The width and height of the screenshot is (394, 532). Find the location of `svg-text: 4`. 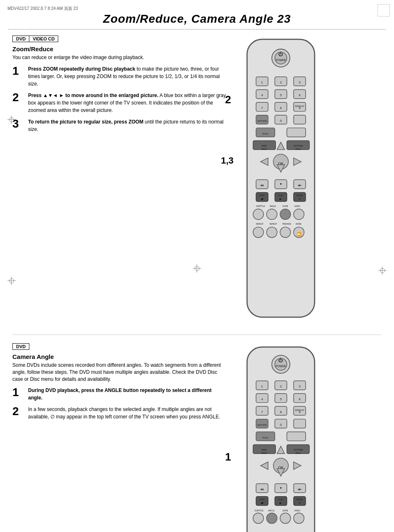

svg-text: 4 is located at coordinates (262, 95).